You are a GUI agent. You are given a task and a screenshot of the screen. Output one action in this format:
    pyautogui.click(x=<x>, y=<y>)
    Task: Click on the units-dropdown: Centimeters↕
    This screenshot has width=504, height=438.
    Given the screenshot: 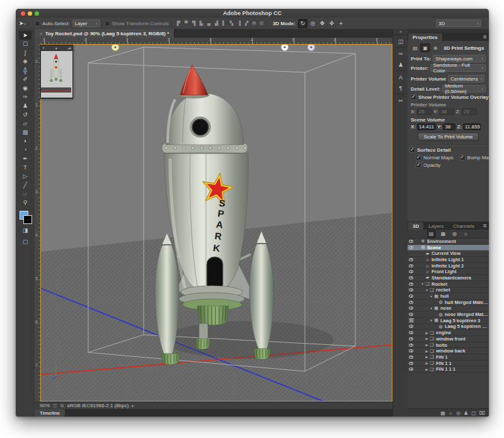 What is the action you would take?
    pyautogui.click(x=466, y=79)
    